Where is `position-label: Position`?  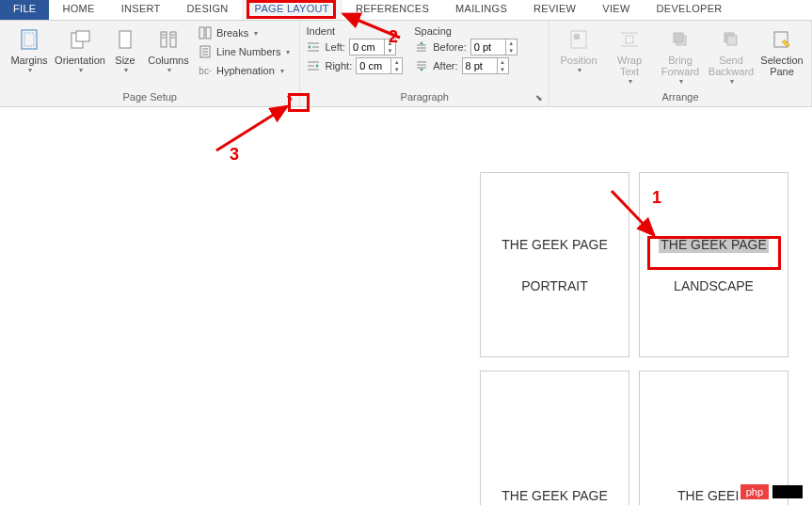 position-label: Position is located at coordinates (578, 60).